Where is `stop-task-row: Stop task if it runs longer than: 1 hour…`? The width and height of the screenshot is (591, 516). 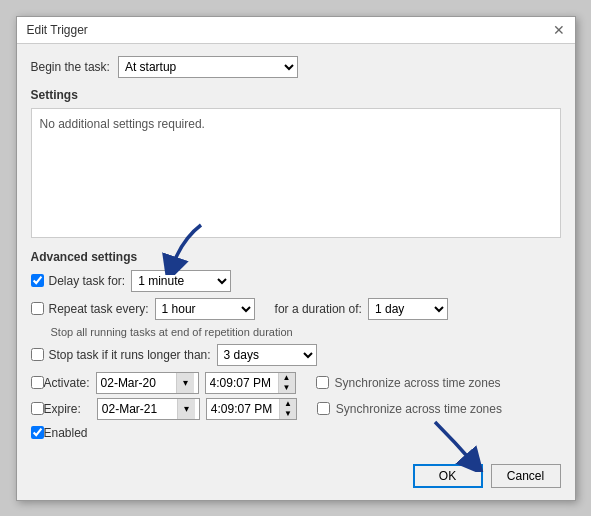 stop-task-row: Stop task if it runs longer than: 1 hour… is located at coordinates (296, 355).